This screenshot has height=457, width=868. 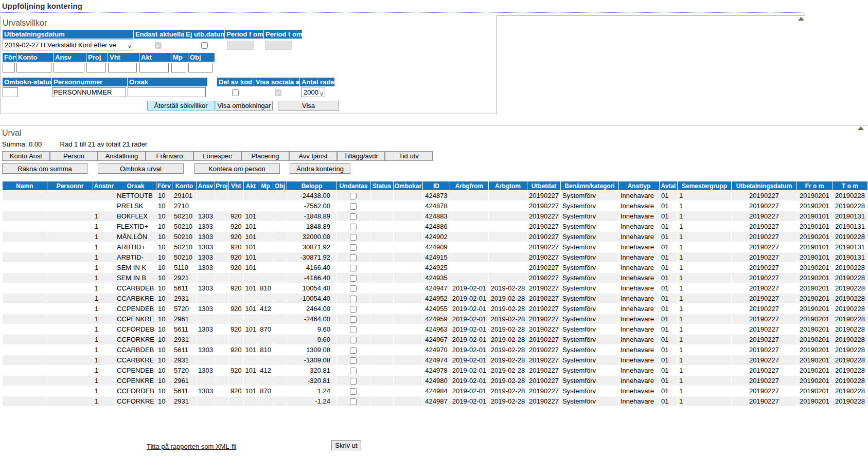 What do you see at coordinates (346, 445) in the screenshot?
I see `print-button: Skriv ut` at bounding box center [346, 445].